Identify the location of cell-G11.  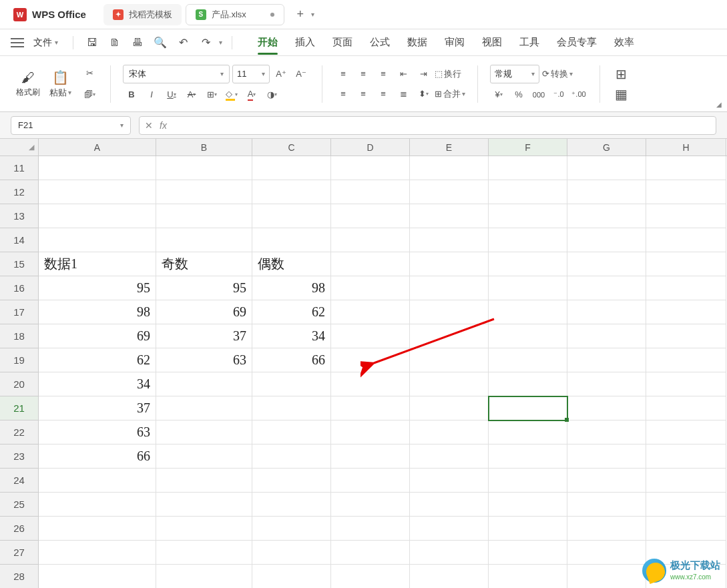
(607, 168).